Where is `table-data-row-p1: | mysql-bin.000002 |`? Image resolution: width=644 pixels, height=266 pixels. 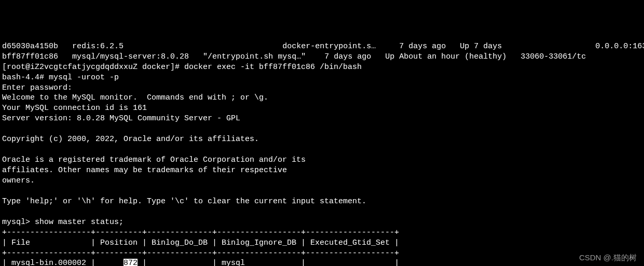
table-data-row-p1: | mysql-bin.000002 | is located at coordinates (63, 262).